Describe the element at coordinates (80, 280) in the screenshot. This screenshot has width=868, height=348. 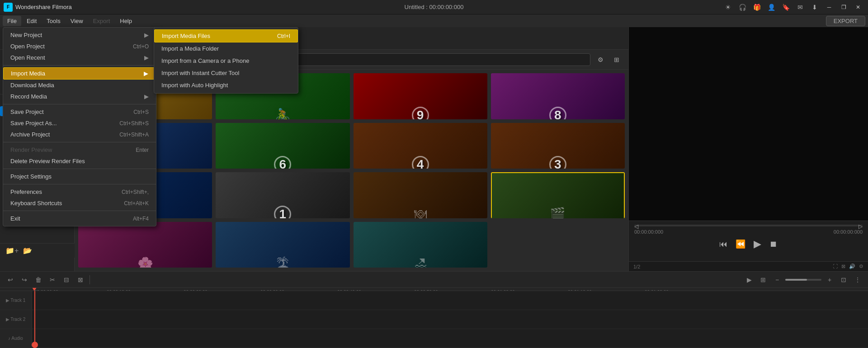
I see `ripple-button: ⊠` at that location.